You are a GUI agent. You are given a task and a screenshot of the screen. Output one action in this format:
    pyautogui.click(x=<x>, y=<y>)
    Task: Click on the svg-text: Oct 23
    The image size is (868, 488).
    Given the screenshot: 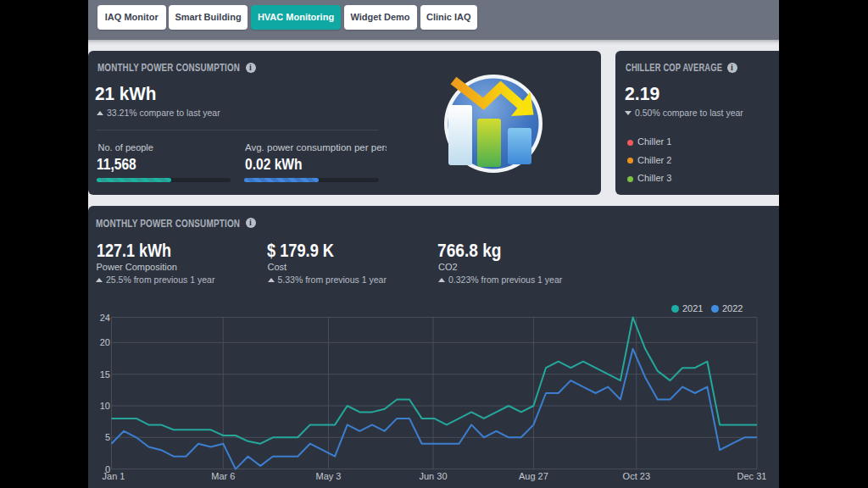 What is the action you would take?
    pyautogui.click(x=637, y=476)
    